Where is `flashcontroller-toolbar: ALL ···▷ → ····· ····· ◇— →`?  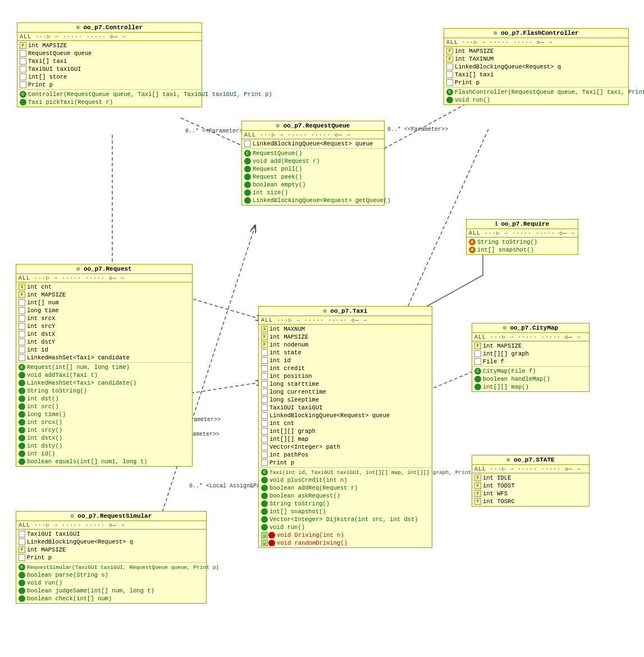 flashcontroller-toolbar: ALL ···▷ → ····· ····· ◇— → is located at coordinates (536, 43).